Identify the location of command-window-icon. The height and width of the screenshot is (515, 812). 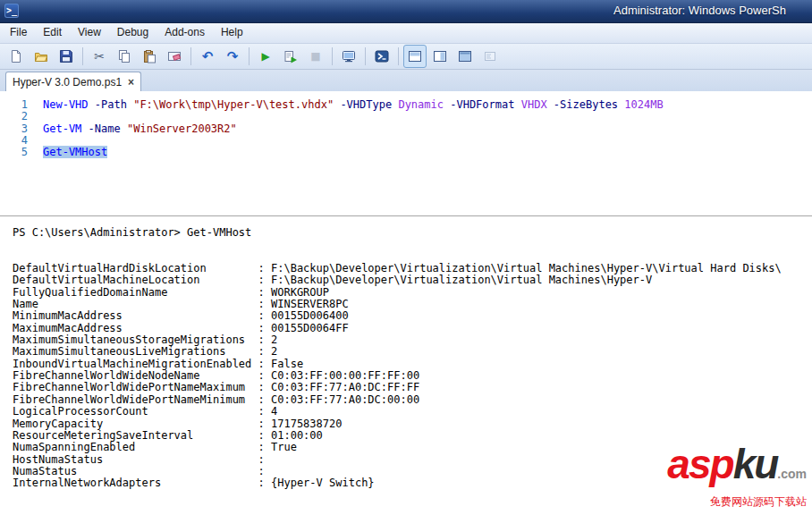
(490, 56).